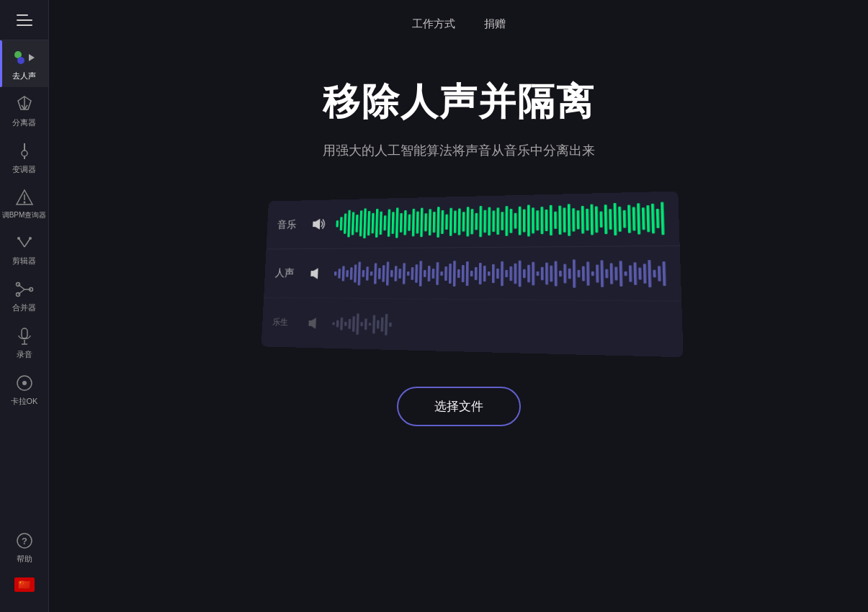 This screenshot has height=612, width=868. What do you see at coordinates (24, 157) in the screenshot?
I see `sidebar-item-tuner: 变调器` at bounding box center [24, 157].